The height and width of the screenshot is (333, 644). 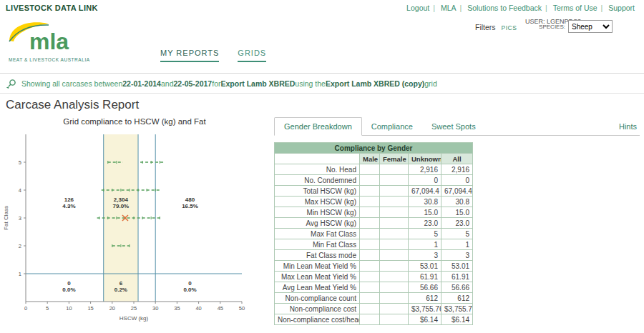 I want to click on x-tick-label: 10, so click(x=69, y=309).